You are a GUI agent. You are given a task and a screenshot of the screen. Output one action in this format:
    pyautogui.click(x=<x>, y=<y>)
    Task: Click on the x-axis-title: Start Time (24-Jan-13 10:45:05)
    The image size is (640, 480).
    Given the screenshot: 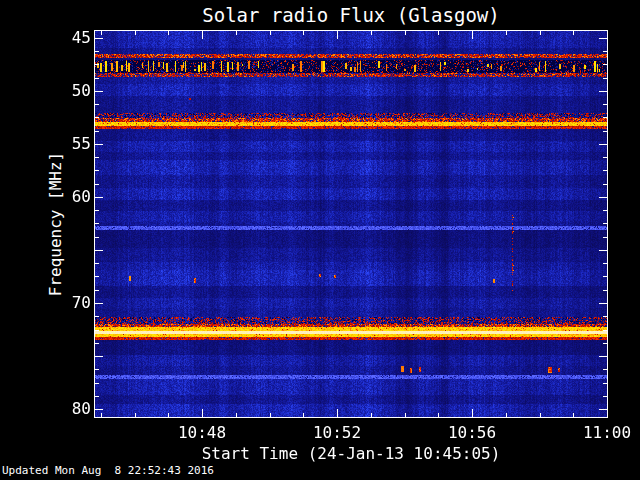 What is the action you would take?
    pyautogui.click(x=351, y=454)
    